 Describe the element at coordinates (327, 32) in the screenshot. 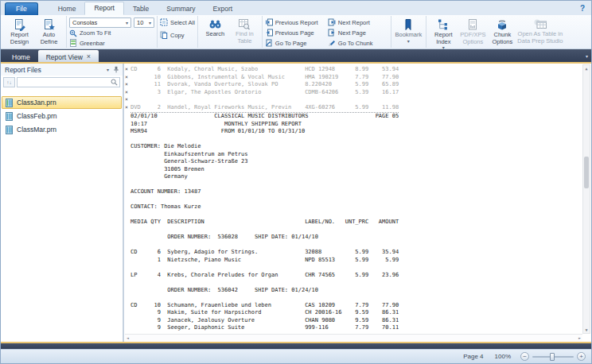

I see `ribbon-group-navigation: Previous Report Previous Page Go To Page…` at that location.